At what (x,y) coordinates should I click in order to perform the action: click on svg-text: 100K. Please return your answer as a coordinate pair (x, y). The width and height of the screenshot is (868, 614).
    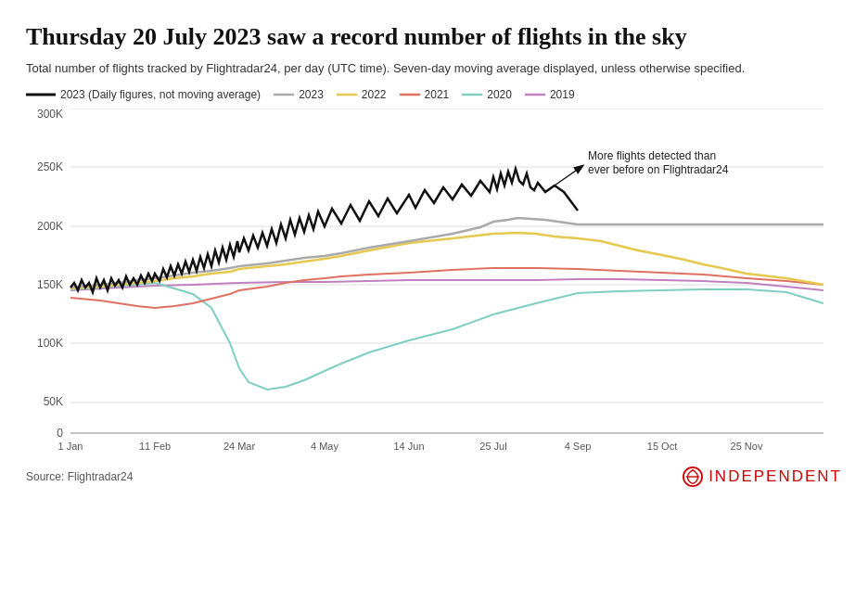
    Looking at the image, I should click on (50, 343).